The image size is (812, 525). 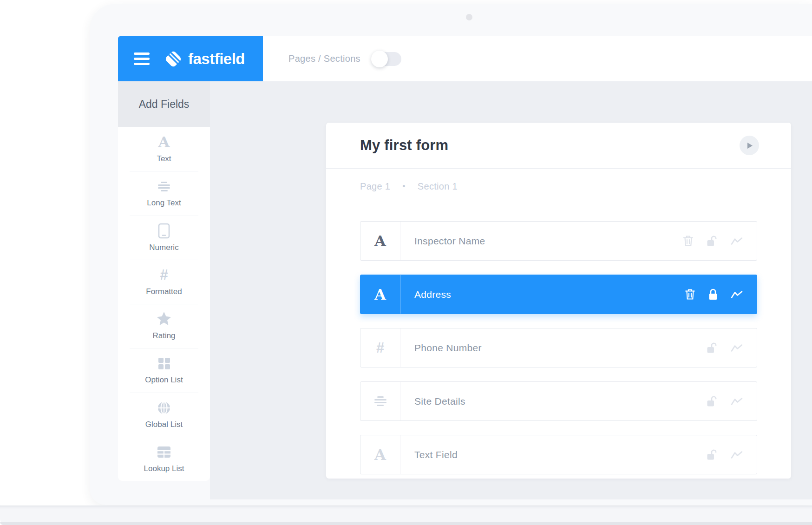 What do you see at coordinates (164, 292) in the screenshot?
I see `sidebar-item-label: Formatted` at bounding box center [164, 292].